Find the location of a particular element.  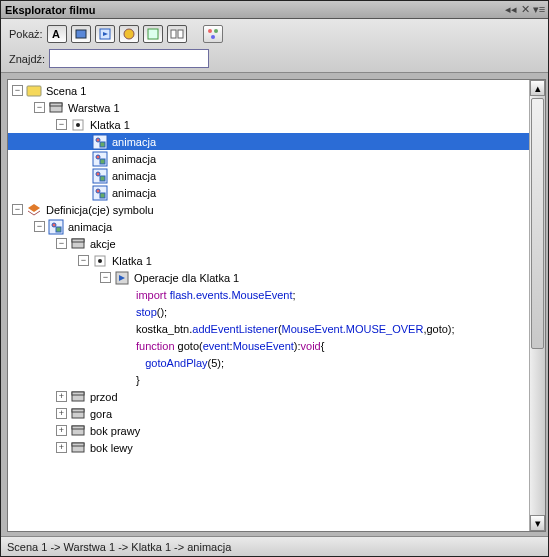

panel-title: Eksplorator filmu is located at coordinates (256, 10).